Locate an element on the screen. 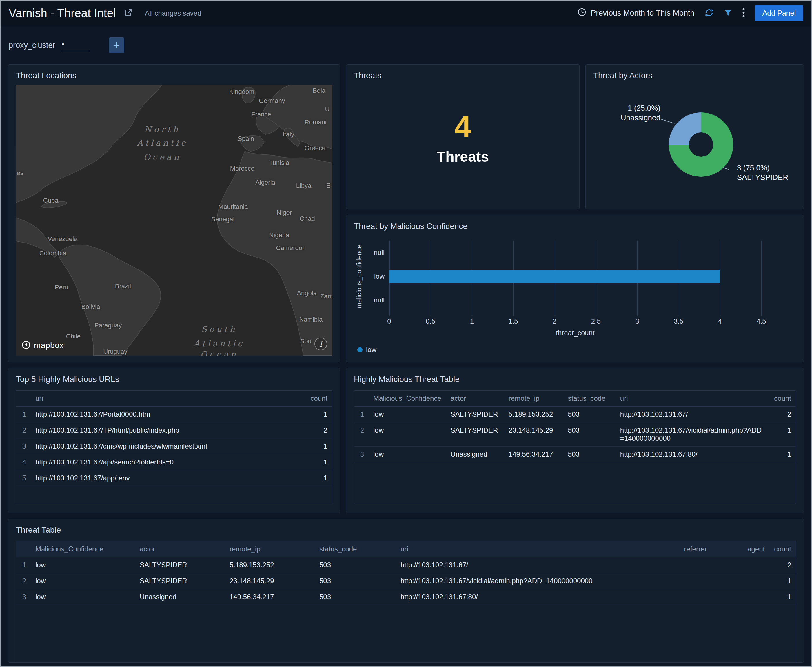 This screenshot has height=667, width=812. panel-threats: Threats 4 Threats is located at coordinates (463, 137).